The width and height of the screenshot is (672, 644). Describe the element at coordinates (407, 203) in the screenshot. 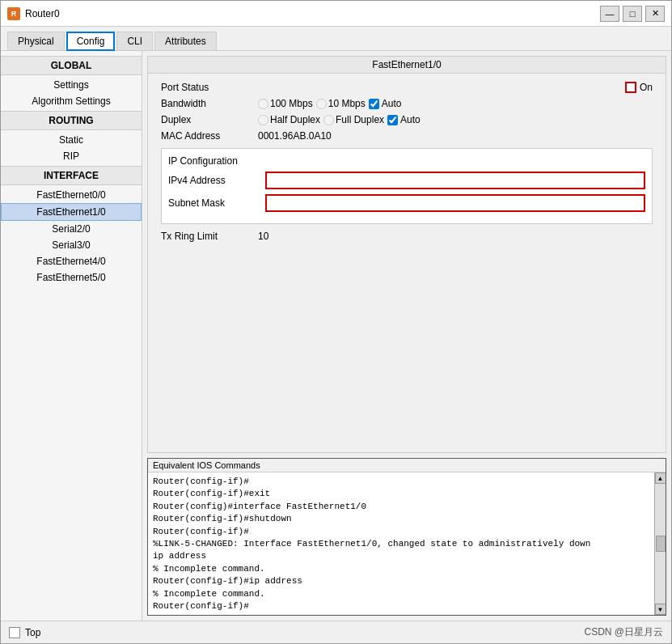

I see `subnet-row: Subnet Mask` at that location.